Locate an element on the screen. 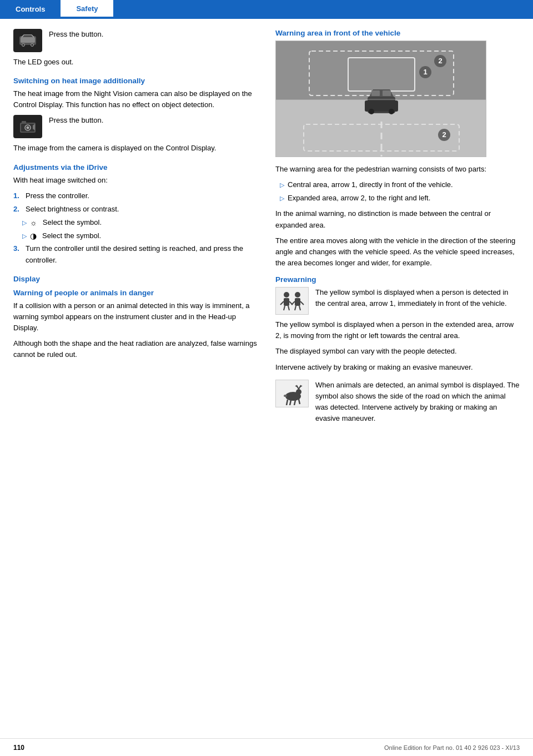  sun-icon: ☼ is located at coordinates (33, 223).